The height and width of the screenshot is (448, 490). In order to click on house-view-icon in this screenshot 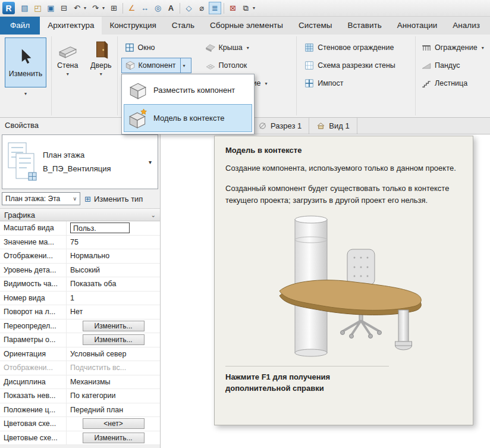, I will do `click(321, 126)`.